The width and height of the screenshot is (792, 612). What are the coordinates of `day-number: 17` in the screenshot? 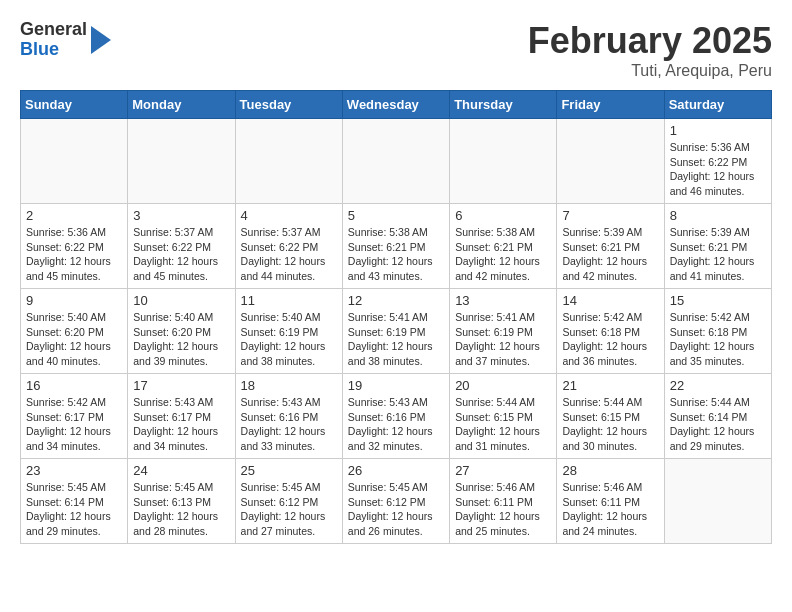 It's located at (181, 386).